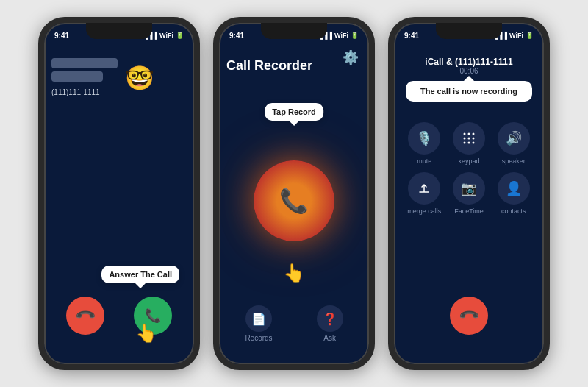 The height and width of the screenshot is (387, 588). I want to click on merge-calls-button: merge calls, so click(425, 194).